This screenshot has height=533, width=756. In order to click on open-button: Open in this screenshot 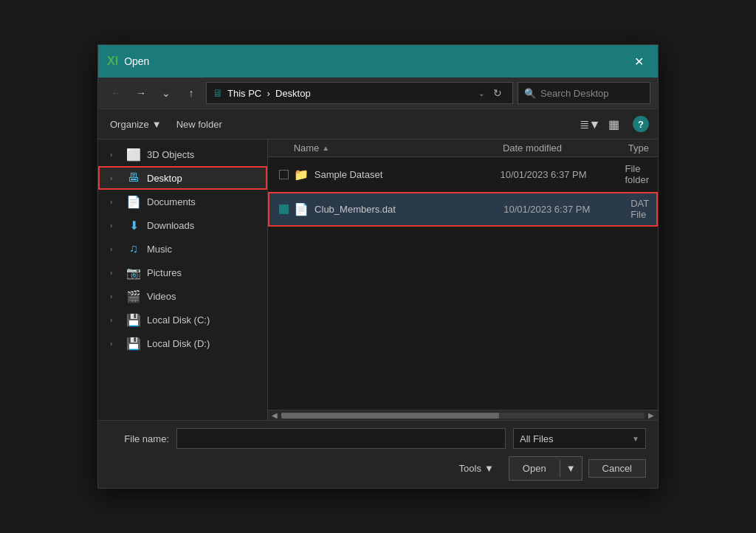, I will do `click(535, 468)`.